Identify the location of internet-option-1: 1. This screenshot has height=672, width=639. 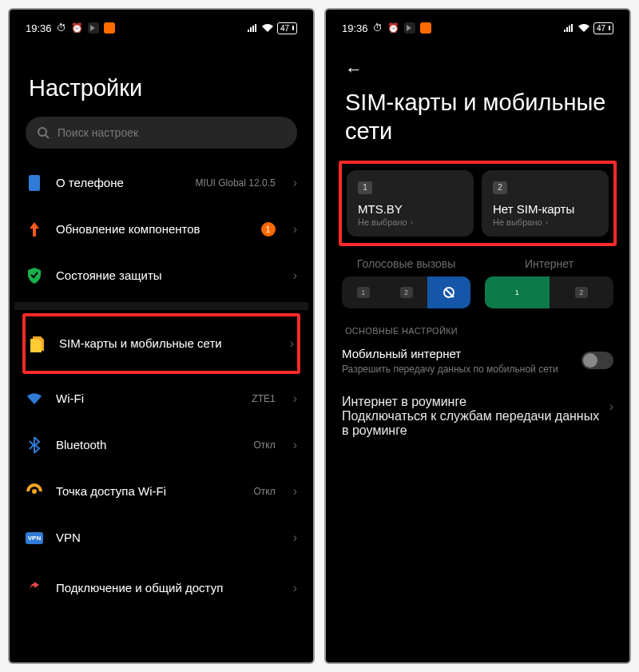
(518, 292).